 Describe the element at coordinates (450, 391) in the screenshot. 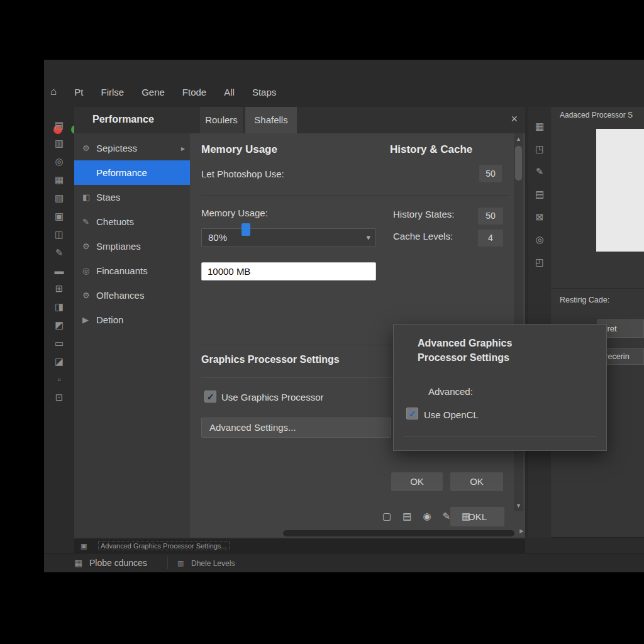

I see `popup-advanced-label: Advanced:` at that location.